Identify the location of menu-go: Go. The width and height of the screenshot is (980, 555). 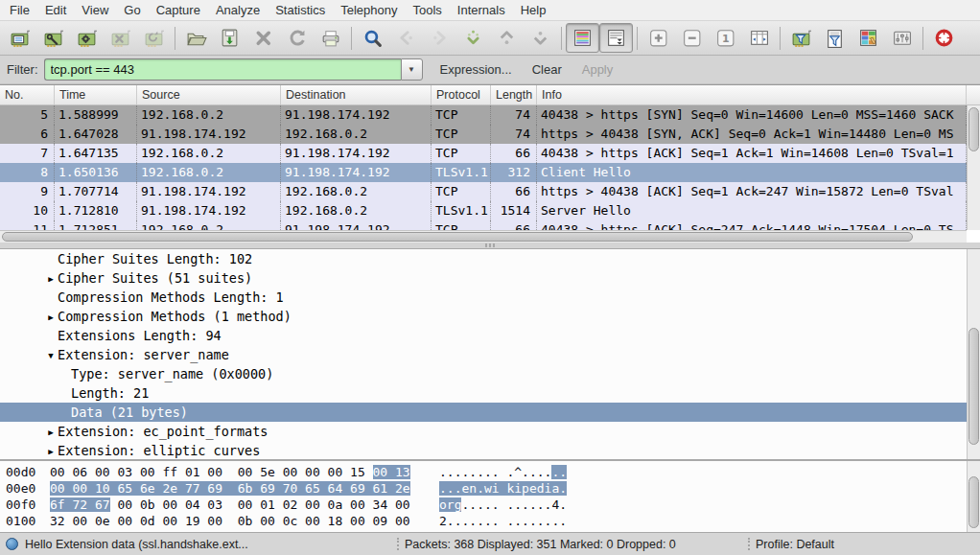
(132, 10).